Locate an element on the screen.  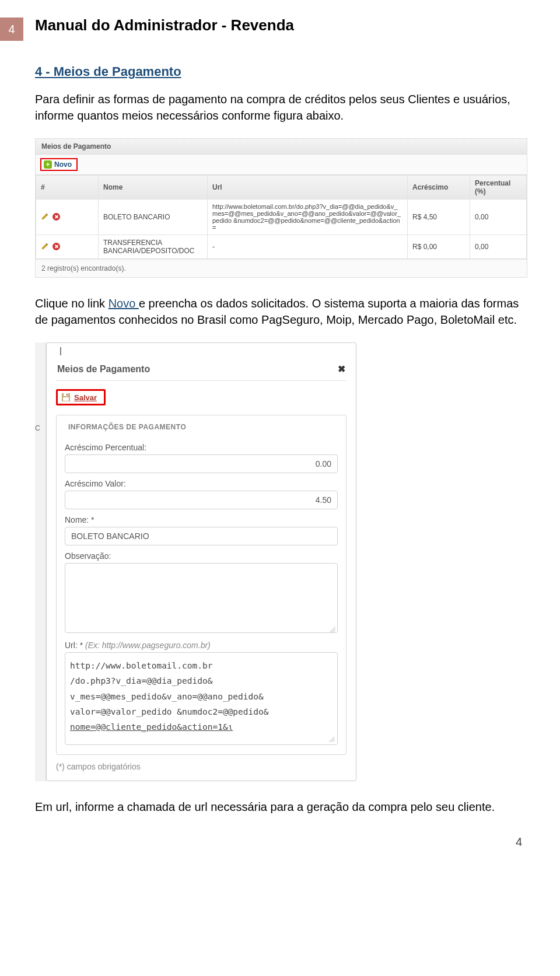
table-footer: 2 registro(s) encontrado(s). is located at coordinates (281, 268).